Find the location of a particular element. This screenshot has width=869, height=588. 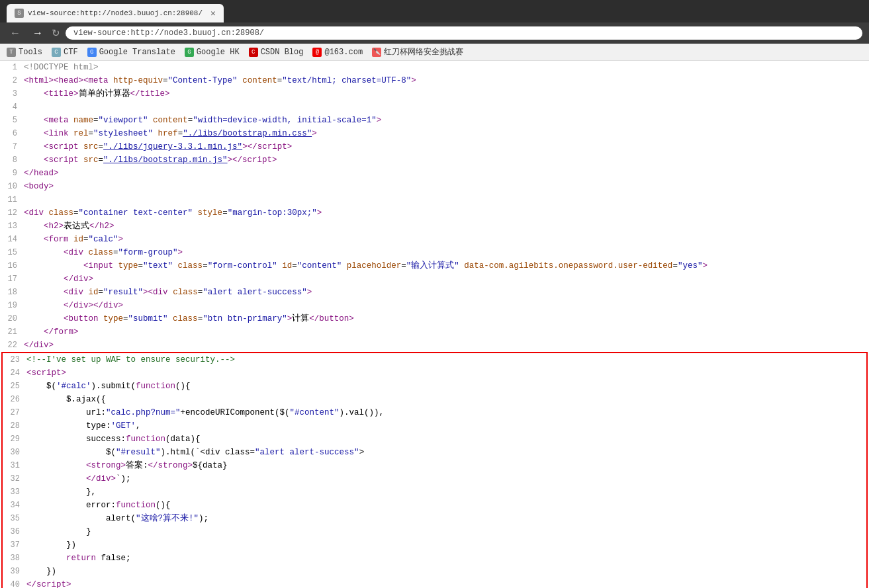

163-icon: @ is located at coordinates (317, 52).